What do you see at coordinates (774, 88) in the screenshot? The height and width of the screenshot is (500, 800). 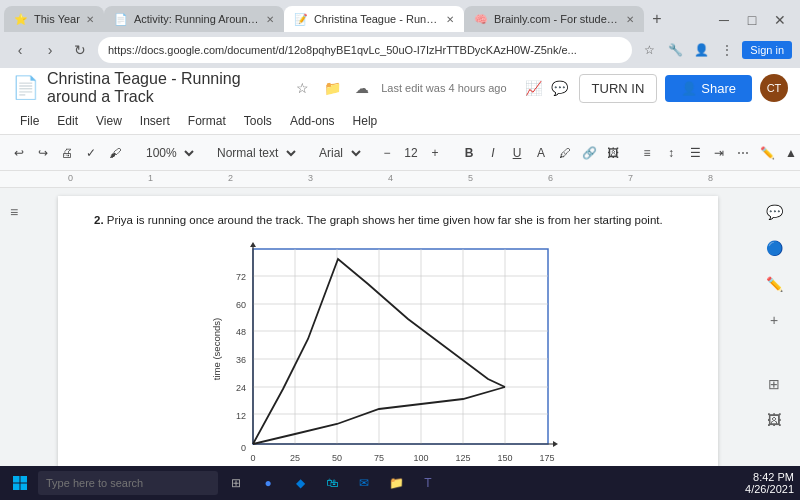 I see `user-avatar: CT` at bounding box center [774, 88].